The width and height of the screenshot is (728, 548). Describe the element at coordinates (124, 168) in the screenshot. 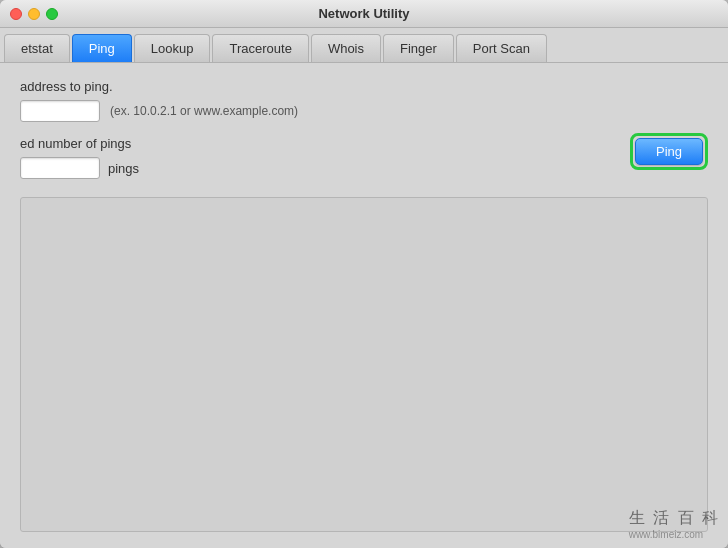

I see `pings-suffix: pings` at that location.